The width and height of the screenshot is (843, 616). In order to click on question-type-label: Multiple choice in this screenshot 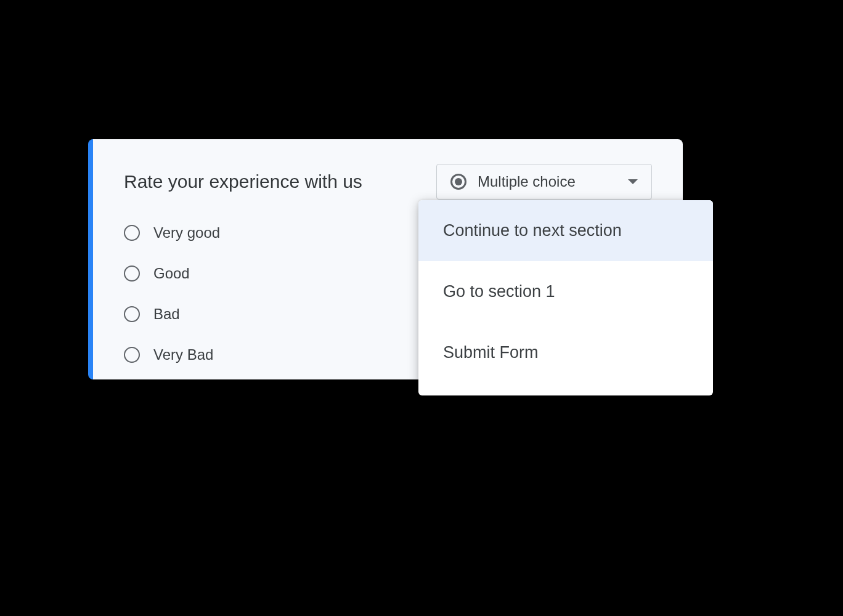, I will do `click(526, 182)`.